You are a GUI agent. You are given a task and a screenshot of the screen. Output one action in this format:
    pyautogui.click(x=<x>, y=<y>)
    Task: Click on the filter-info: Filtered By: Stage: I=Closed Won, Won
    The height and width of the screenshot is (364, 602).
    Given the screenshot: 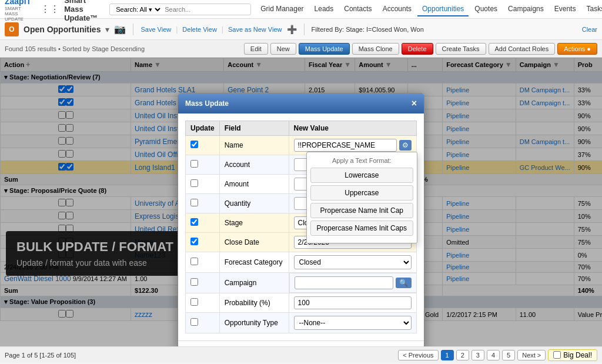 What is the action you would take?
    pyautogui.click(x=444, y=29)
    